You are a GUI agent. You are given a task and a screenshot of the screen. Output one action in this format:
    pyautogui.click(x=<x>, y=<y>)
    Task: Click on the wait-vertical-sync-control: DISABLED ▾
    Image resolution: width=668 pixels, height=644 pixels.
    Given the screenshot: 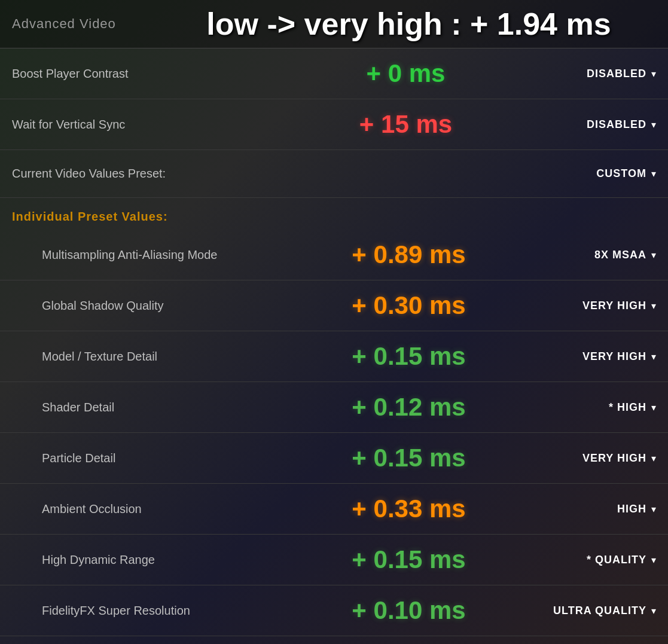 What is the action you would take?
    pyautogui.click(x=602, y=124)
    